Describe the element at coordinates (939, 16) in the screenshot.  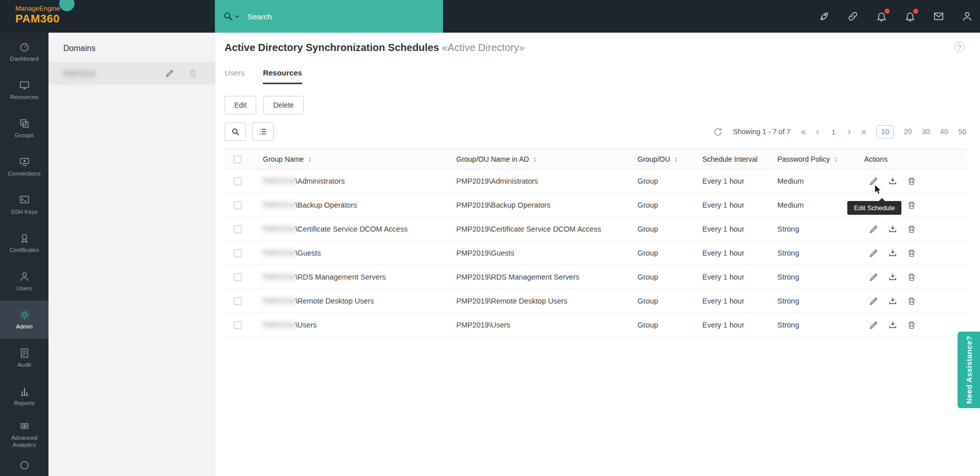
I see `mail-icon` at that location.